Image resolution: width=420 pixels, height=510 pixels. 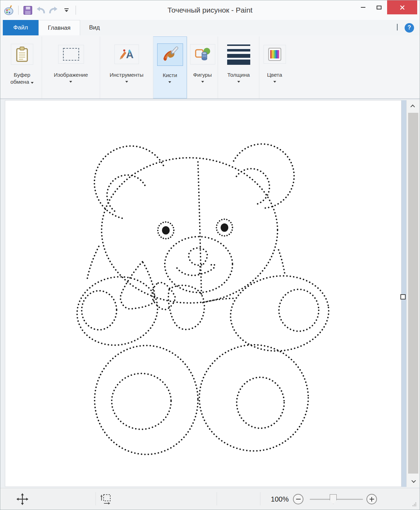 What do you see at coordinates (379, 7) in the screenshot?
I see `maximize-button` at bounding box center [379, 7].